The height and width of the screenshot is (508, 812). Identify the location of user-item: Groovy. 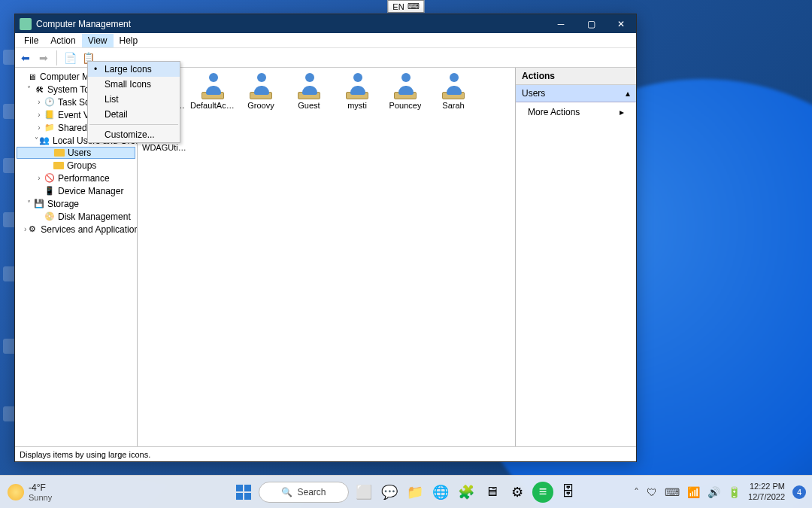
(261, 90).